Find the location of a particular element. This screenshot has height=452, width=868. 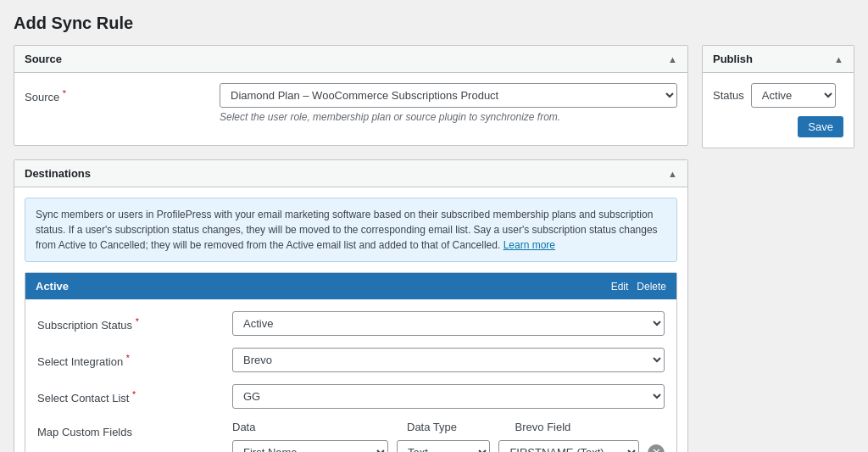

source-card-body: Source * Diamond Plan – WooCommerce Subs… is located at coordinates (351, 109).